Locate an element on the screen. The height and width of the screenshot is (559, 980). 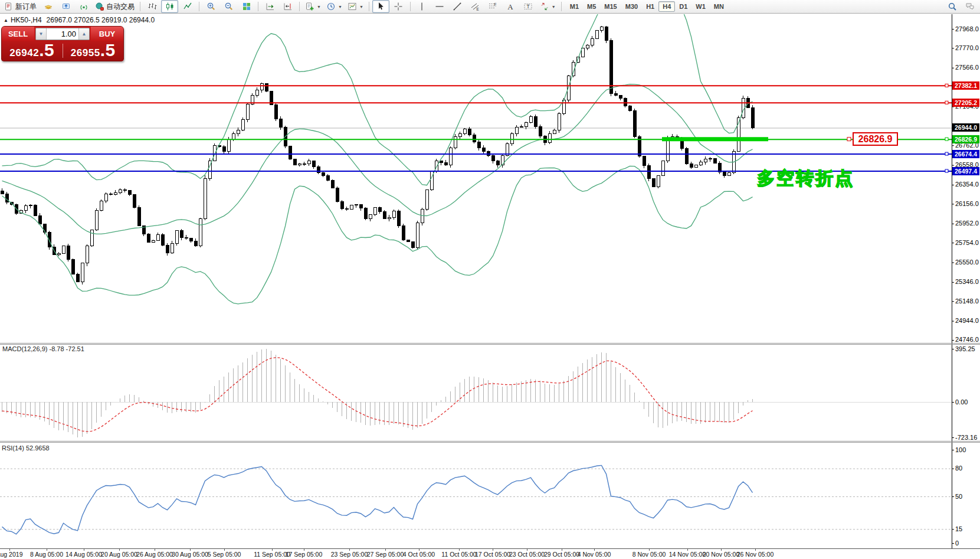
svg-text: F is located at coordinates (496, 5).